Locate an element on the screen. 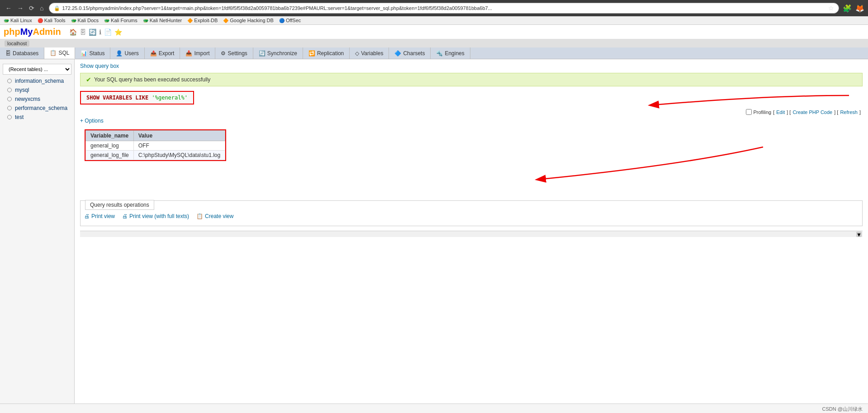 The width and height of the screenshot is (868, 413). profiling-label: Profiling is located at coordinates (762, 112).